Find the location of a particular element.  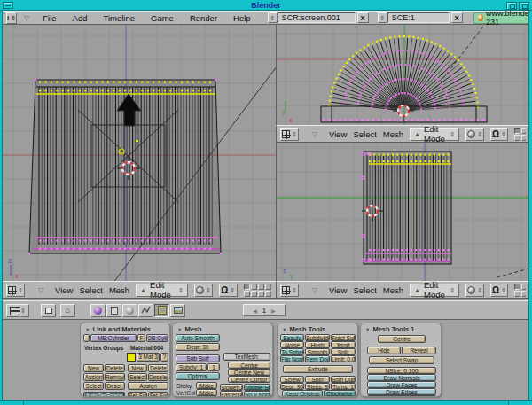

noise-button: Noise is located at coordinates (293, 345).